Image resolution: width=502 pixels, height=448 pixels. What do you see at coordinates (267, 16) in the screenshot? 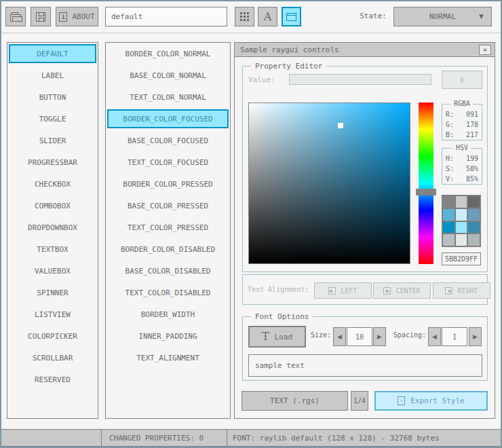
I see `font-view-button: A` at bounding box center [267, 16].